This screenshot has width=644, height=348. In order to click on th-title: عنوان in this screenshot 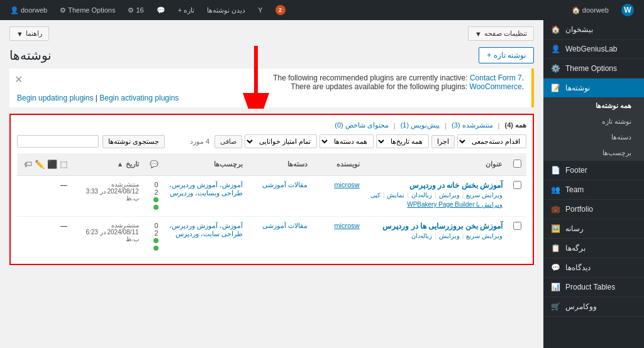, I will do `click(436, 165)`.